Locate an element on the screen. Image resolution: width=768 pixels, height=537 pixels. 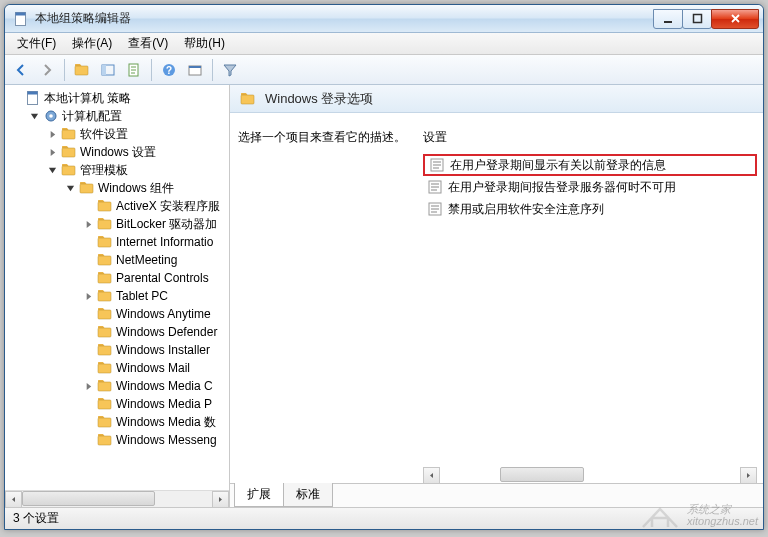
setting-item: 在用户登录期间显示有关以前登录的信息 is located at coordinates (590, 165).